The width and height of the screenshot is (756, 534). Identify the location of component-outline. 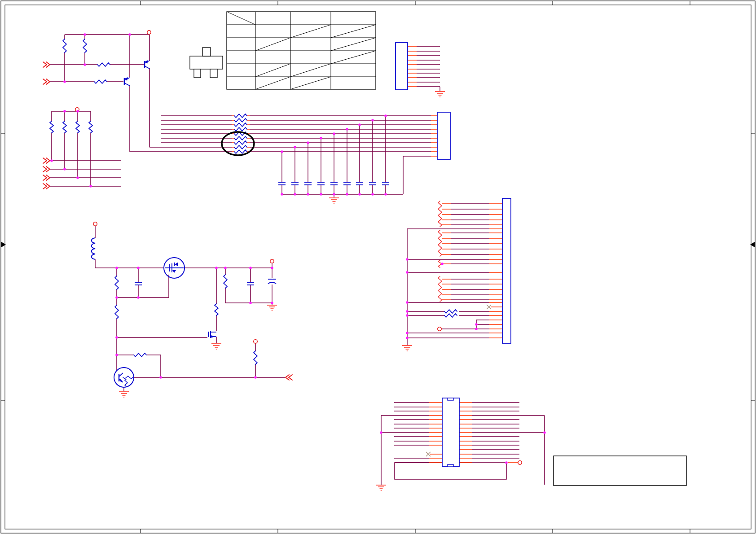
(207, 63).